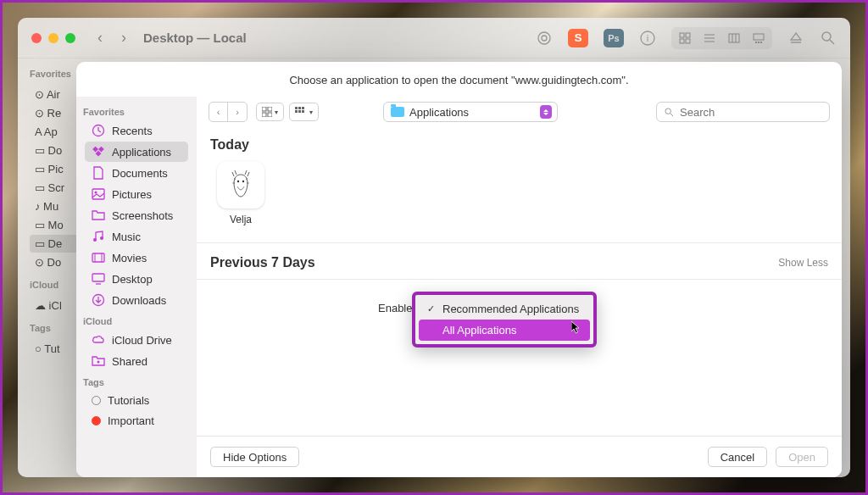  I want to click on sidebar-item-documents: Documents, so click(136, 173).